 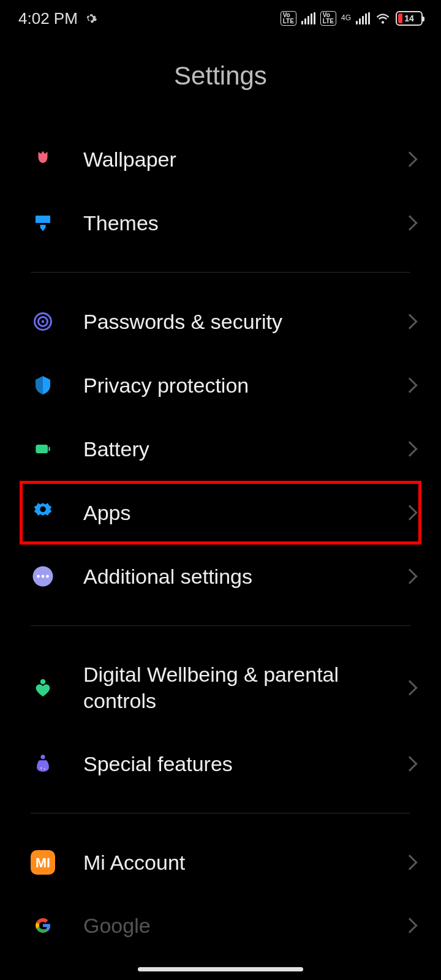 I want to click on status-right: VoLTE VoLTE 4G 14, so click(x=352, y=18).